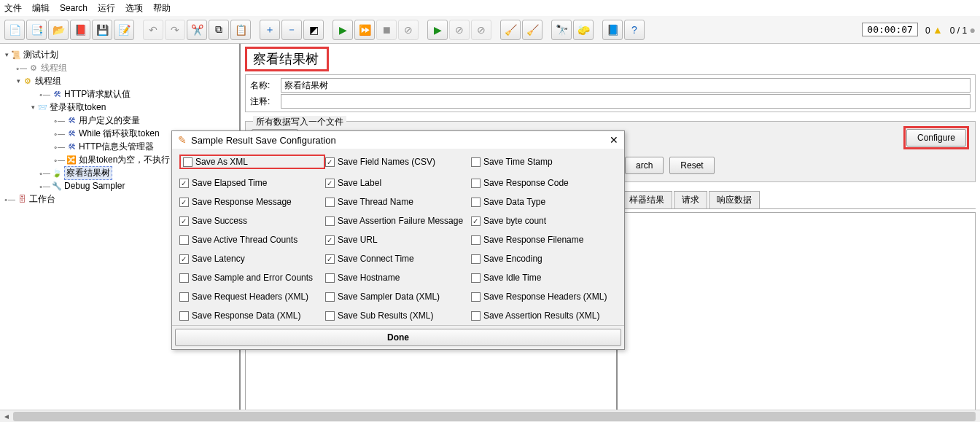 The height and width of the screenshot is (422, 980). What do you see at coordinates (398, 240) in the screenshot?
I see `save-option-checkbox: Save URL` at bounding box center [398, 240].